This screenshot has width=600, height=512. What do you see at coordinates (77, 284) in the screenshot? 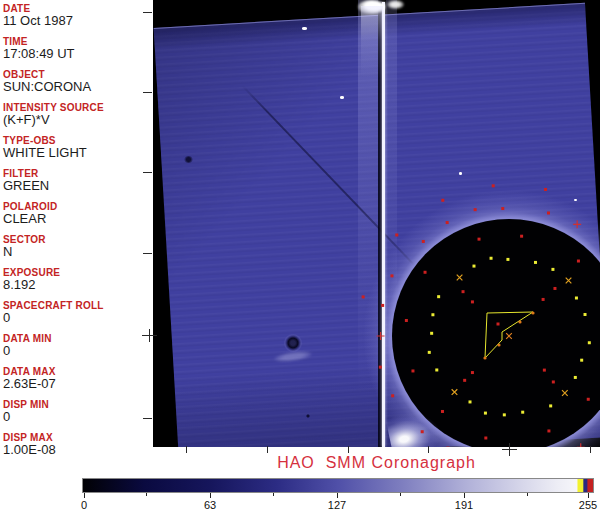
I see `field-value: 8.192` at bounding box center [77, 284].